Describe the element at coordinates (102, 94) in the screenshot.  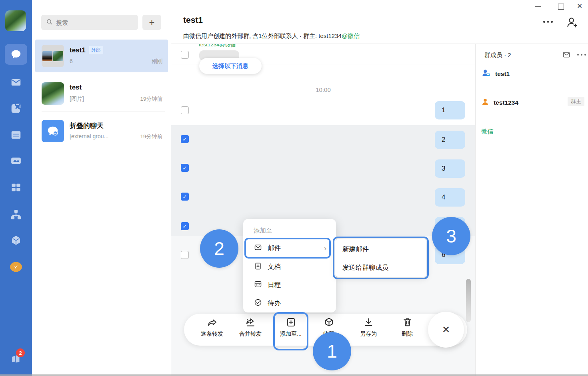
I see `chat-item-test: test [图片] 19分钟前` at that location.